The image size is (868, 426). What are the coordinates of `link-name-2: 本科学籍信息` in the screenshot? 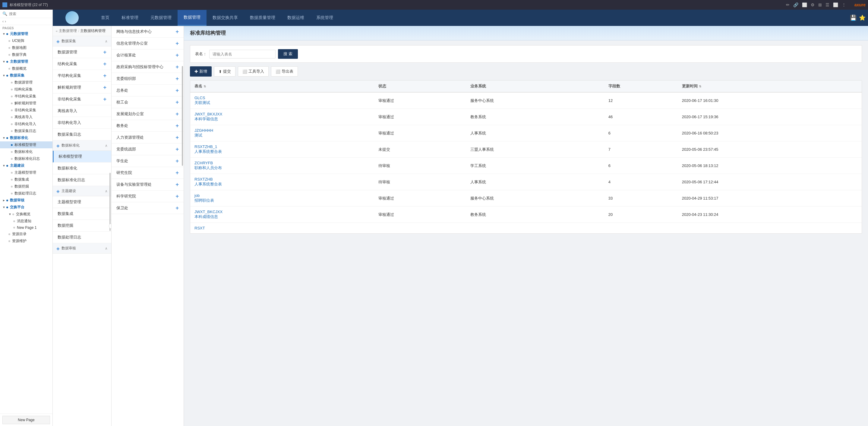 It's located at (208, 119).